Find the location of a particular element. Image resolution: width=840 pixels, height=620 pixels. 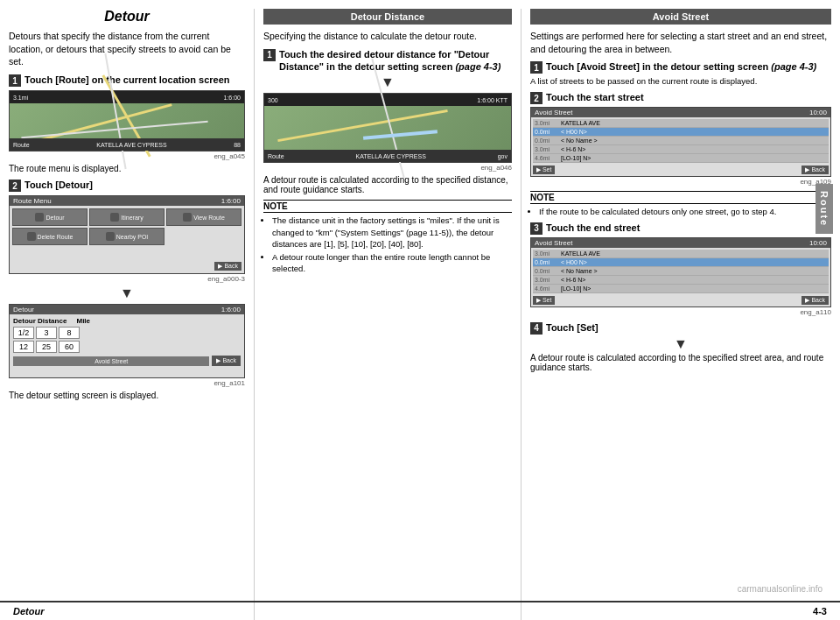

mid-nav-screen: 300 1:6:00 KTT Route KATELLA AVE CYPRESS… is located at coordinates (388, 128).